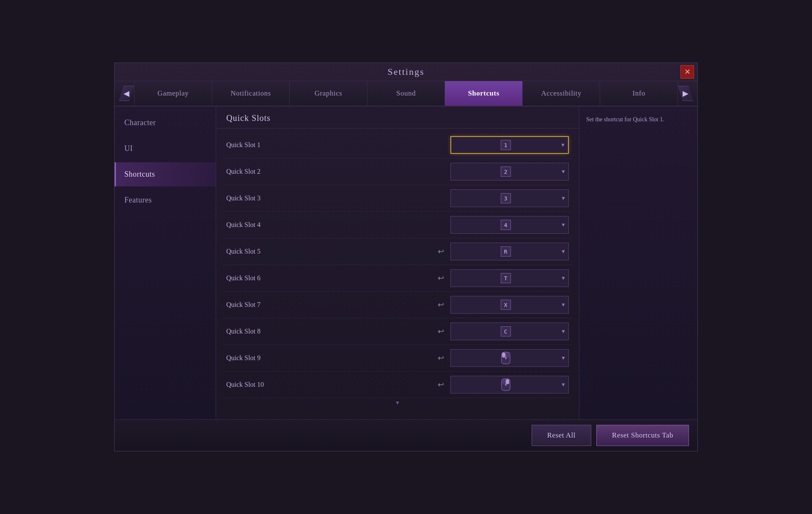 The image size is (812, 514). I want to click on slot-7-dropdown: X ▼, so click(510, 305).